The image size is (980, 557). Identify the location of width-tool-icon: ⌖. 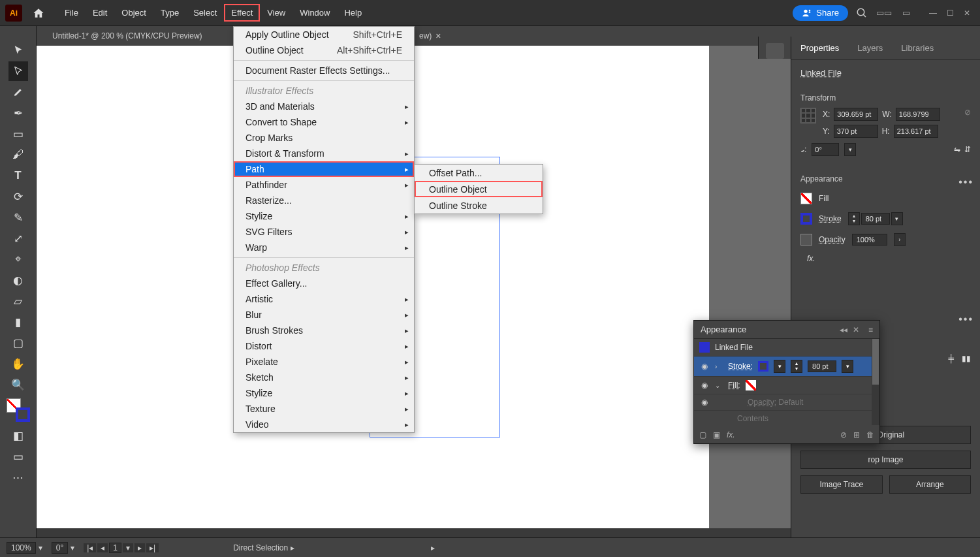
(18, 259).